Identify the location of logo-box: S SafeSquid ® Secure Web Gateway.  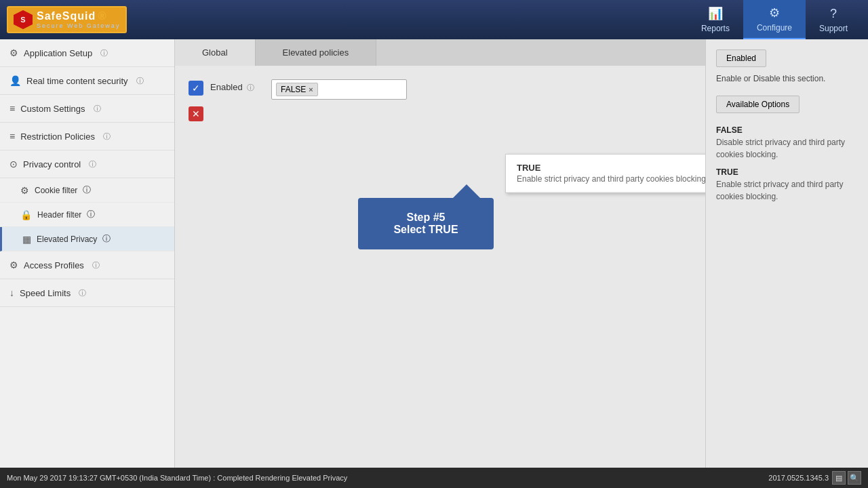
(66, 20).